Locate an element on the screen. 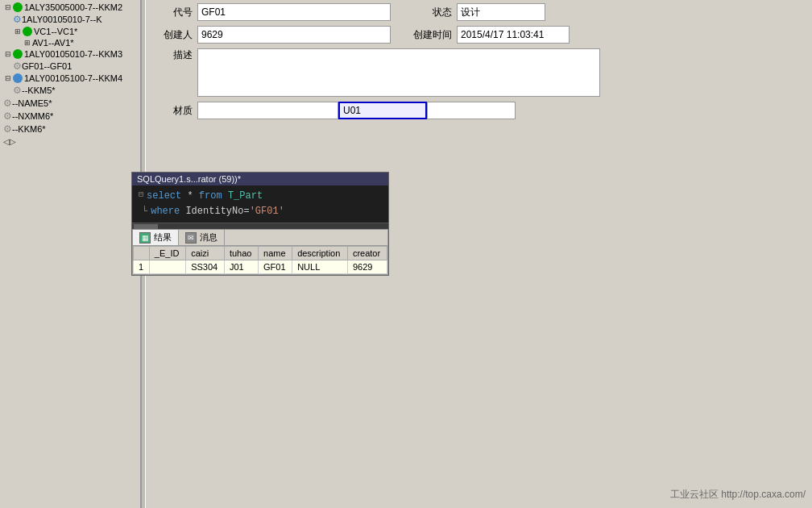  watermark-text: 工业云社区 http://top.caxa.com/ is located at coordinates (738, 494).